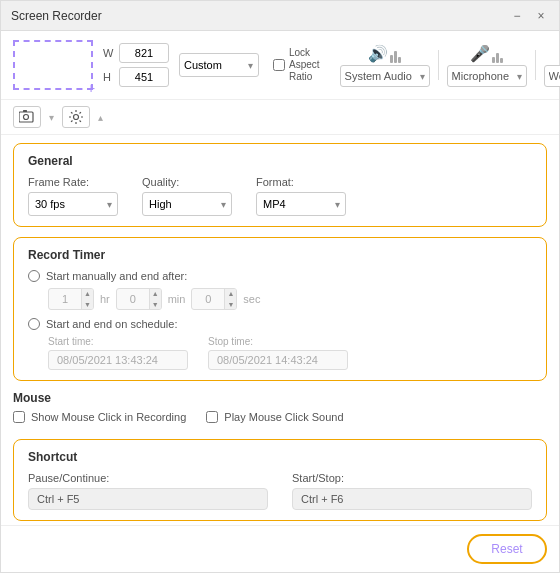  I want to click on sec-input-wrap: ▲ ▼, so click(214, 299).